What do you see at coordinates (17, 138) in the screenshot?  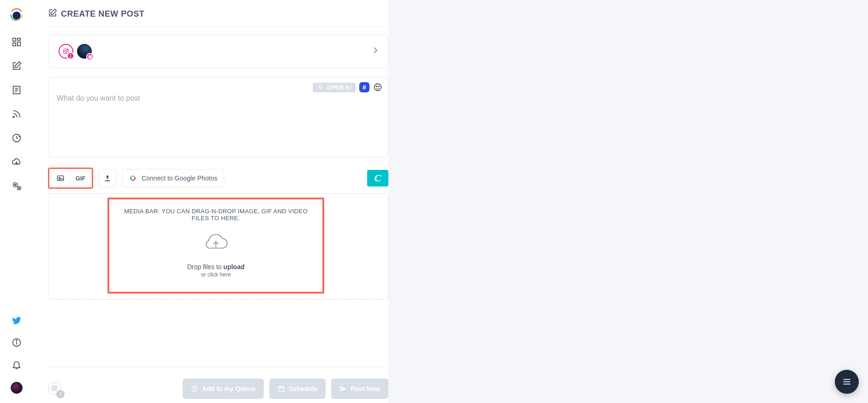 I see `sidebar-recycle-icon` at bounding box center [17, 138].